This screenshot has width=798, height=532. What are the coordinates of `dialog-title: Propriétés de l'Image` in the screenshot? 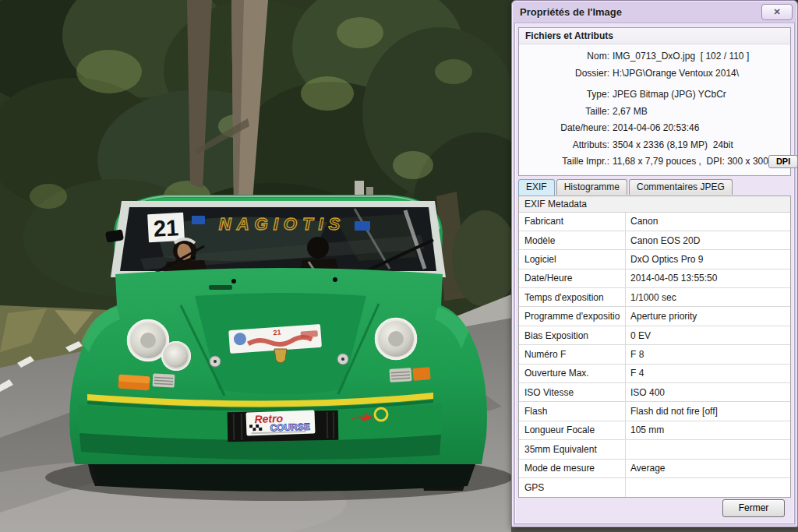 It's located at (570, 12).